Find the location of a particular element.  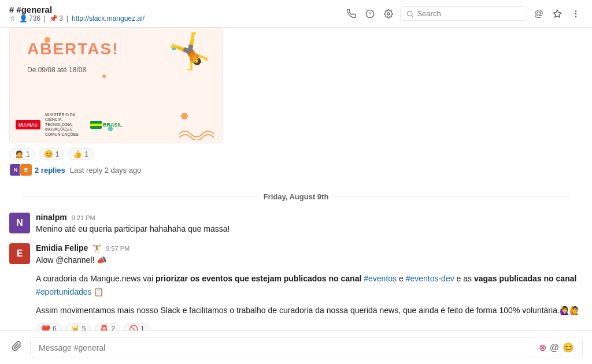

image-subtitle: De 09/08 até 18/08 is located at coordinates (57, 70).